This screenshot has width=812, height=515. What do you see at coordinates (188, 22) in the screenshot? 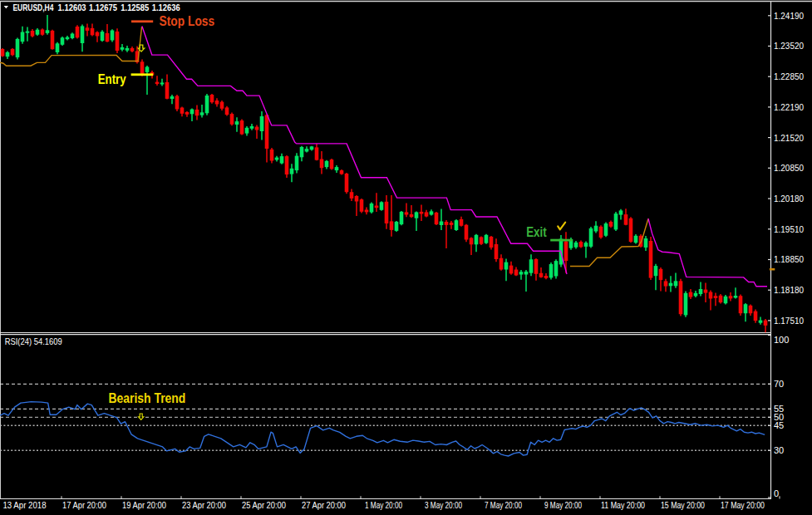
I see `svg-text: Stop Loss` at bounding box center [188, 22].